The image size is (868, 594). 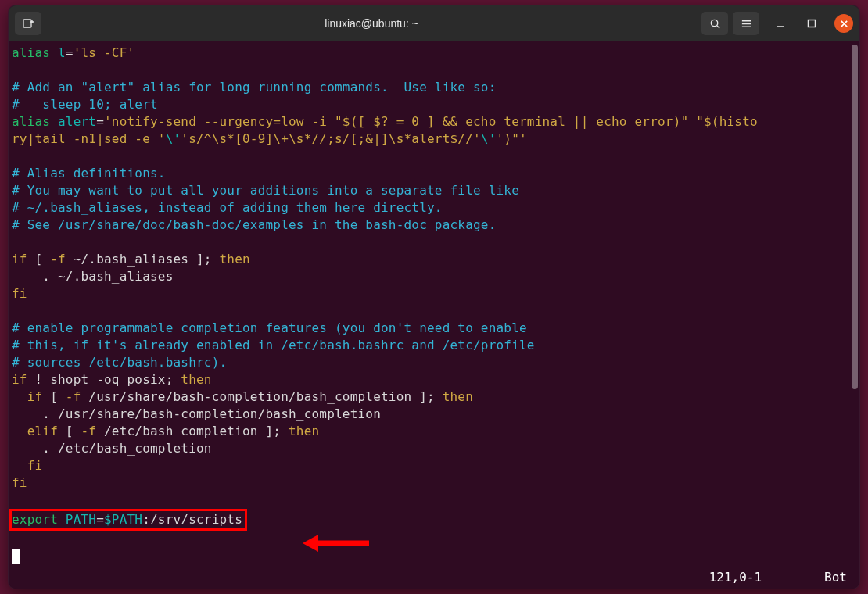 What do you see at coordinates (434, 23) in the screenshot?
I see `titlebar: linuxiac@ubuntu: ~` at bounding box center [434, 23].